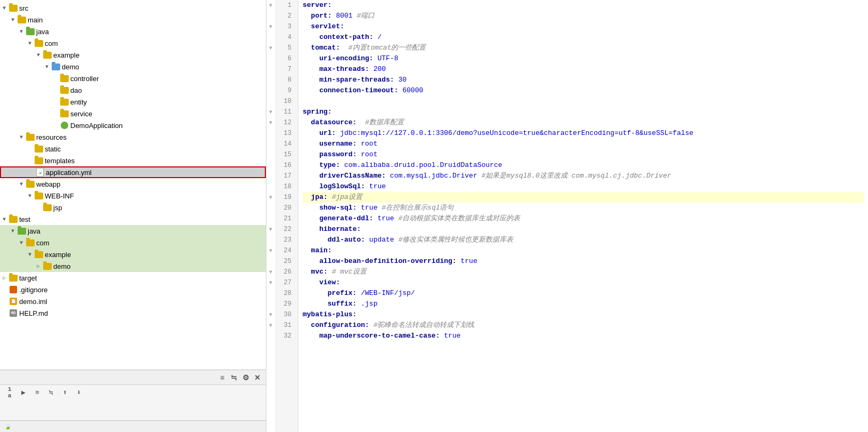 This screenshot has height=432, width=868. Describe the element at coordinates (133, 207) in the screenshot. I see `tree-item-jsp: jsp` at that location.